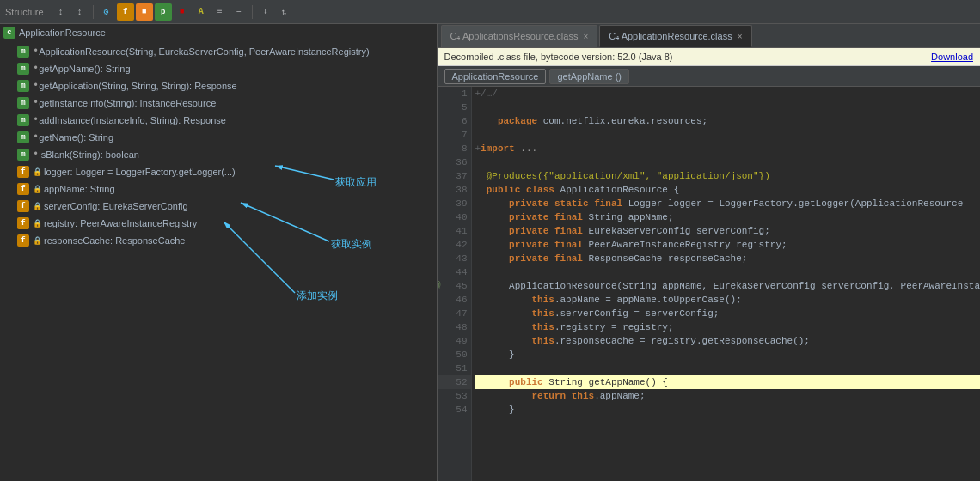 Image resolution: width=980 pixels, height=481 pixels. Describe the element at coordinates (454, 300) in the screenshot. I see `ln: 46` at that location.